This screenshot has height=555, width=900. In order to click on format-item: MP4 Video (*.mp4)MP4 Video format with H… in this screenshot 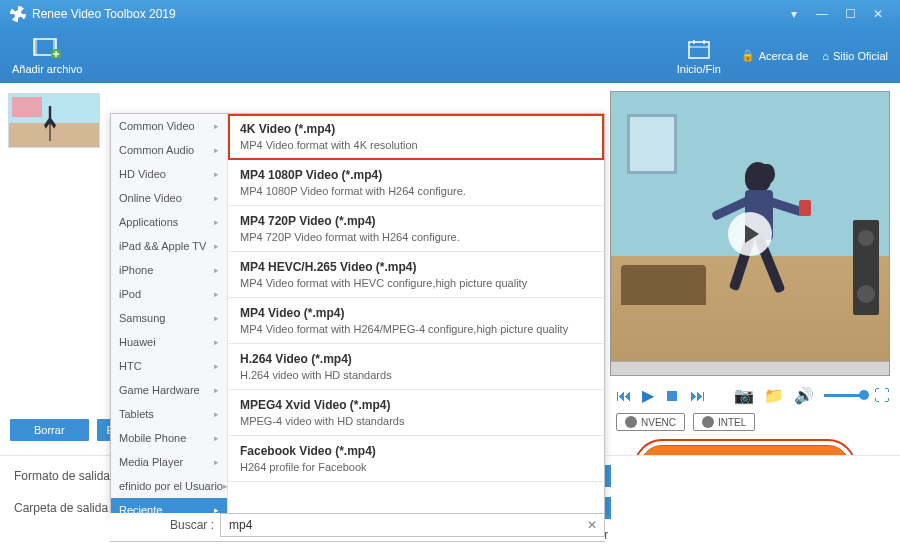, I will do `click(416, 321)`.